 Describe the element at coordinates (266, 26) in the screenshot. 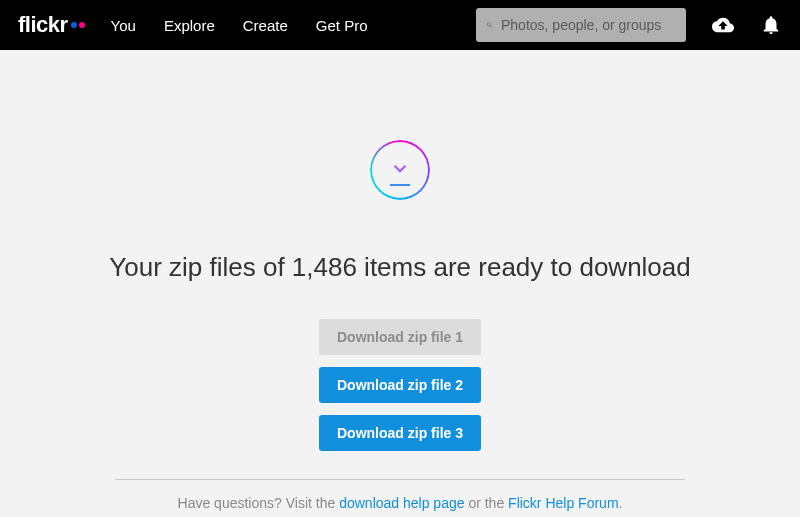

I see `nav-create: Create` at that location.